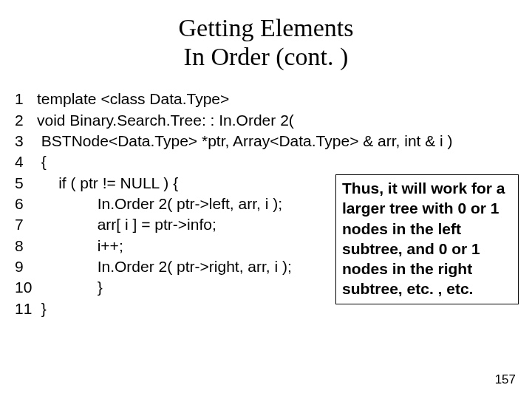 The image size is (532, 399). What do you see at coordinates (266, 42) in the screenshot?
I see `slide-title: Getting Elements In Order (cont. )` at bounding box center [266, 42].